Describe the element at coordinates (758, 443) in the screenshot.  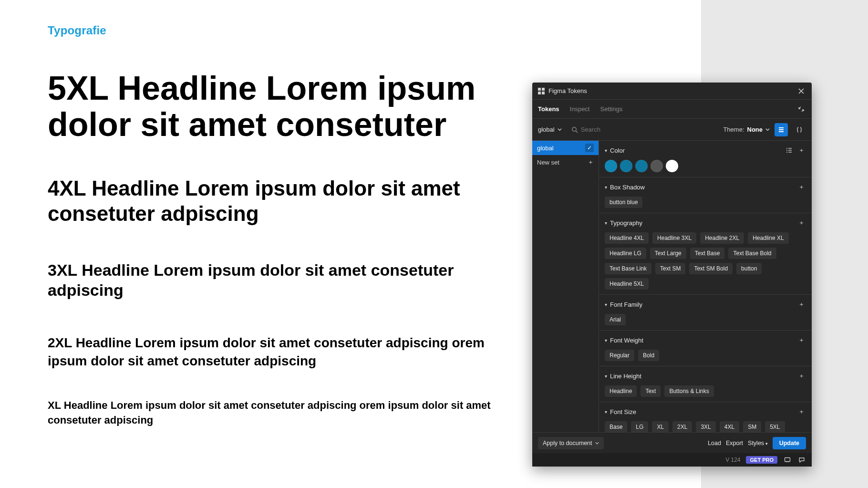
I see `styles-button: Styles` at that location.